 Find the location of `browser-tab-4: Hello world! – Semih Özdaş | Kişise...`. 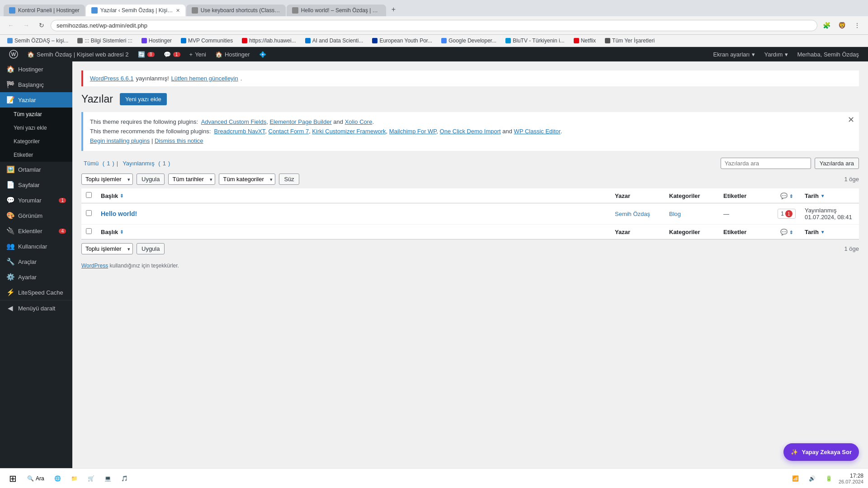

browser-tab-4: Hello world! – Semih Özdaş | Kişise... is located at coordinates (336, 10).